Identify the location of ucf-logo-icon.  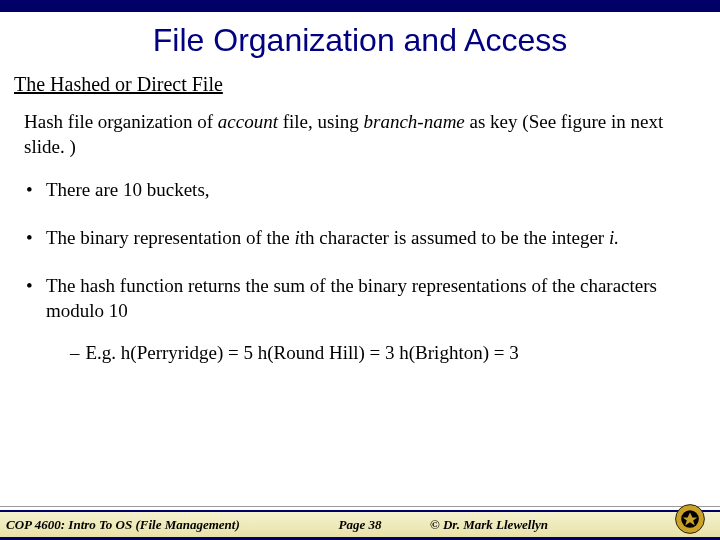
(690, 519).